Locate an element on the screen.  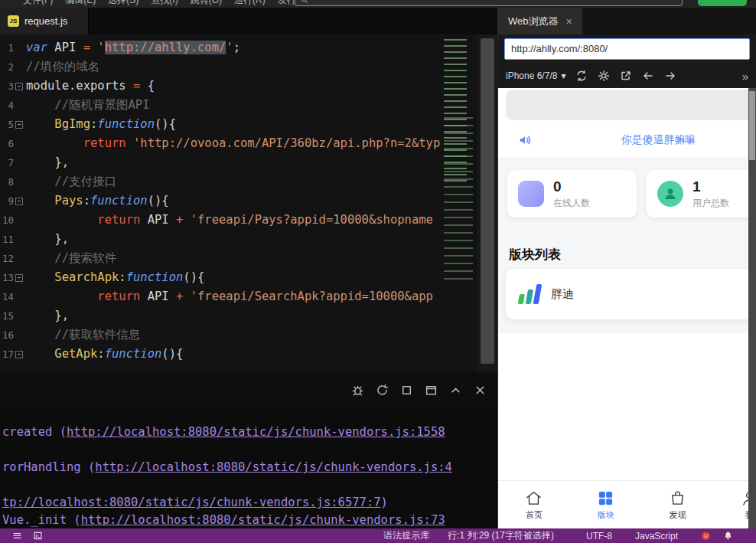
tab-request-js: JS request.js is located at coordinates (44, 21).